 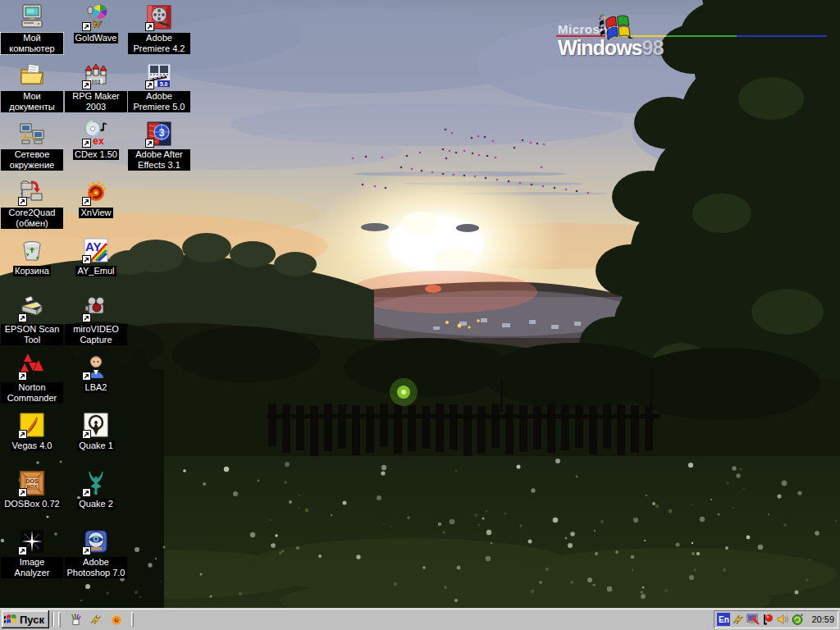 What do you see at coordinates (96, 504) in the screenshot?
I see `desktop-icon-label: Quake 2` at bounding box center [96, 504].